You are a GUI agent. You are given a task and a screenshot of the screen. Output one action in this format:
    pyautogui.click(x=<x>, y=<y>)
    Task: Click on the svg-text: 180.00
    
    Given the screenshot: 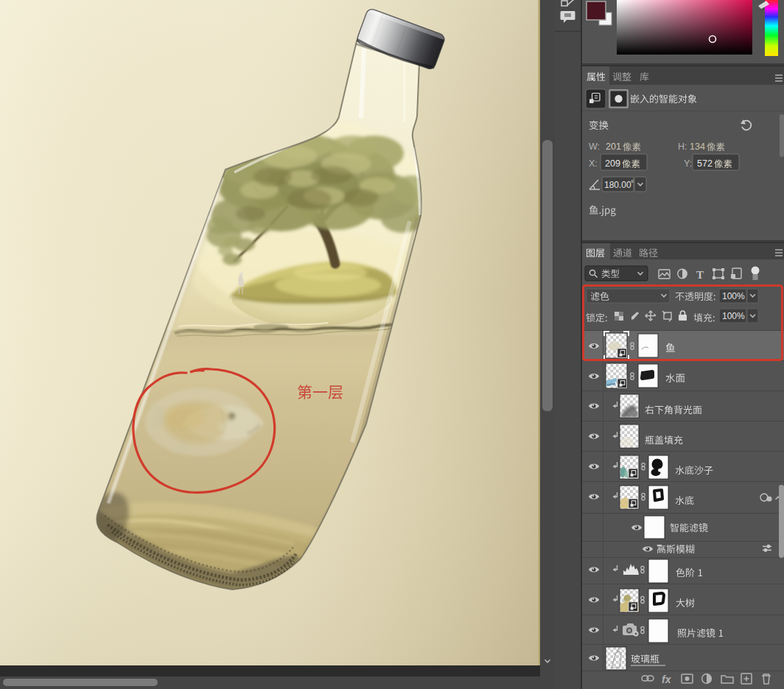 What is the action you would take?
    pyautogui.click(x=617, y=185)
    